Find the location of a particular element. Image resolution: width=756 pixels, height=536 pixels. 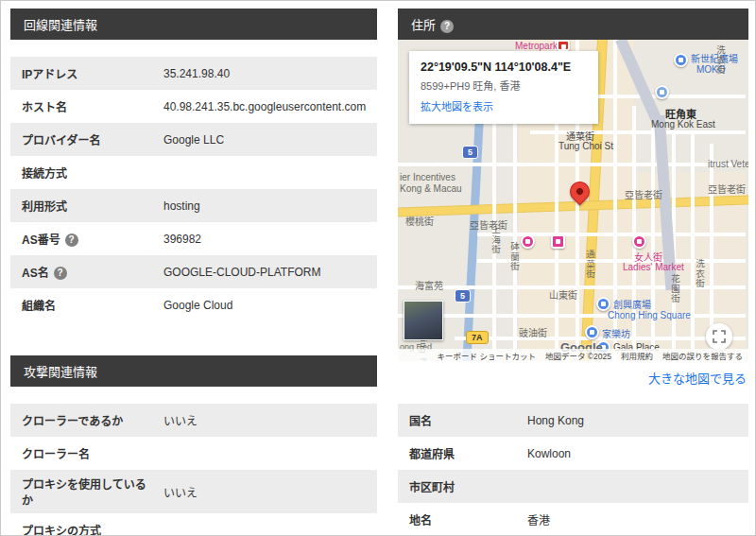

row-label: クローラー名 is located at coordinates (85, 454).